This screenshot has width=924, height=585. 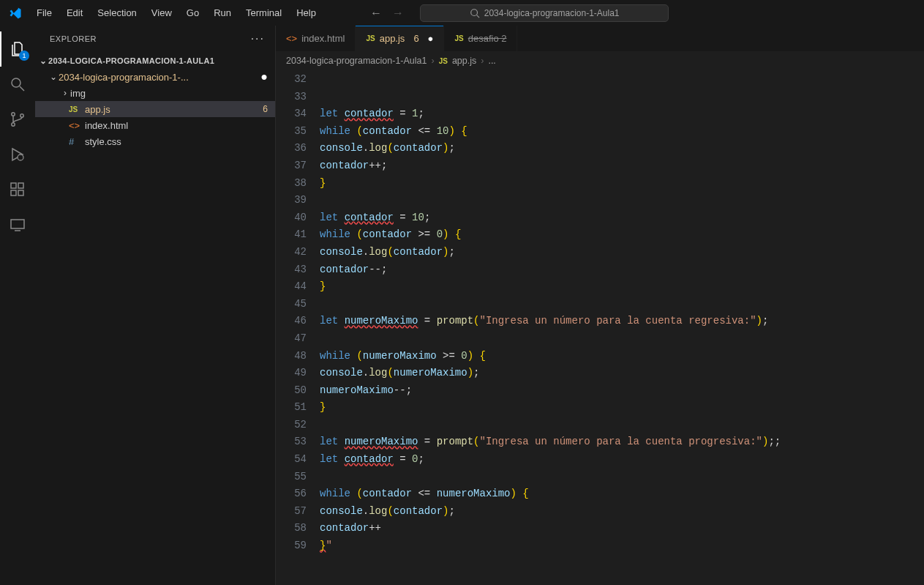 What do you see at coordinates (416, 38) in the screenshot?
I see `tab-problems: 6` at bounding box center [416, 38].